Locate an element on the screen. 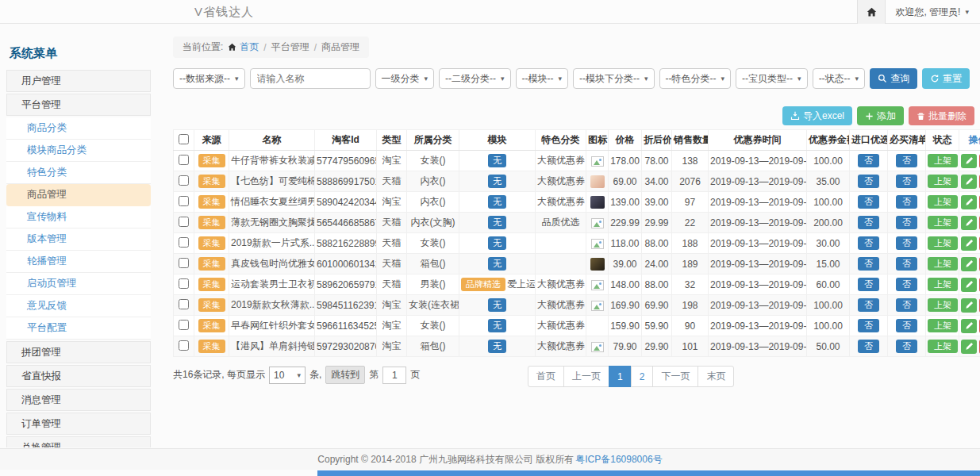  filter-select-status: --状态--▾ is located at coordinates (840, 79).